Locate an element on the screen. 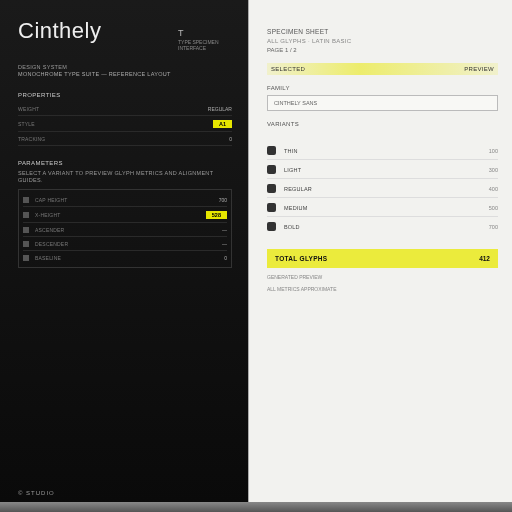 The image size is (512, 512). variant-weight: 500 is located at coordinates (494, 208).